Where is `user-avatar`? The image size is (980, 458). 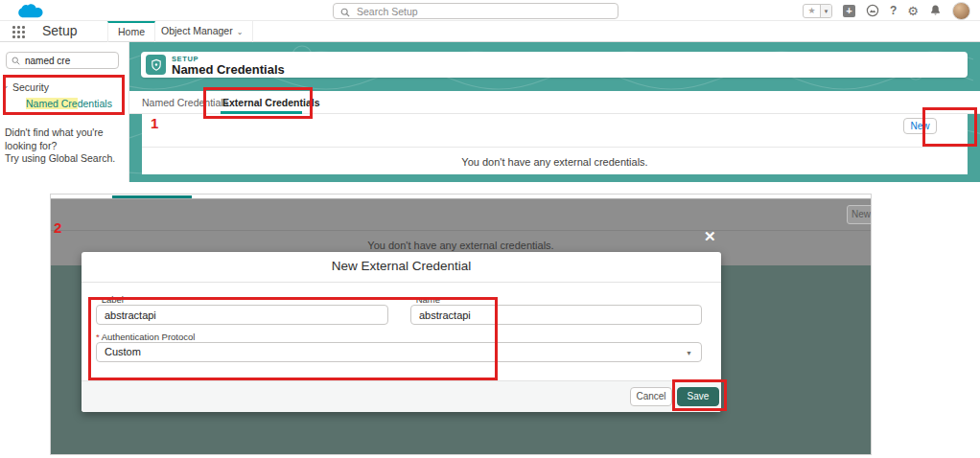
user-avatar is located at coordinates (961, 11).